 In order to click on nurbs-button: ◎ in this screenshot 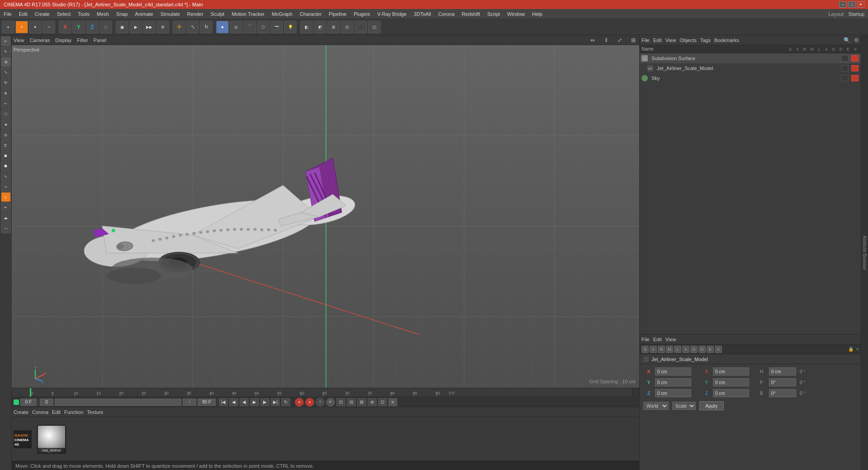, I will do `click(236, 27)`.